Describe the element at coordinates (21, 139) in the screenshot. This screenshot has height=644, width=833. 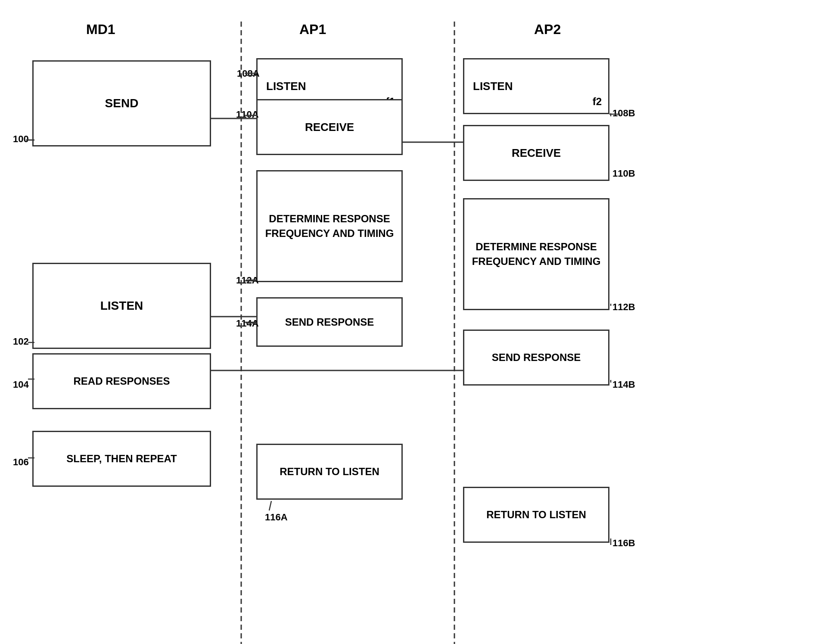
I see `send-ref: 100` at that location.